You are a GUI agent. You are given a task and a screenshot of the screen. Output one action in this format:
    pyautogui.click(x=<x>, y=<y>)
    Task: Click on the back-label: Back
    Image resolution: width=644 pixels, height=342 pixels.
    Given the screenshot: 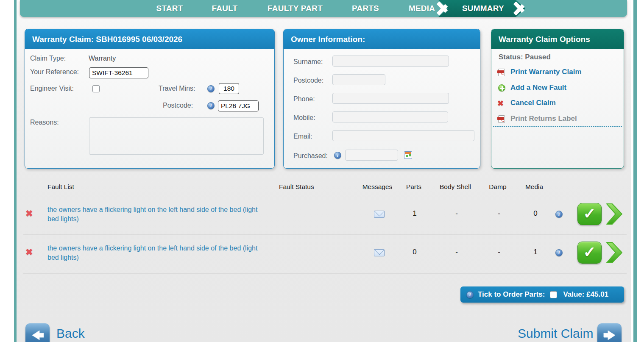 What is the action you would take?
    pyautogui.click(x=70, y=334)
    